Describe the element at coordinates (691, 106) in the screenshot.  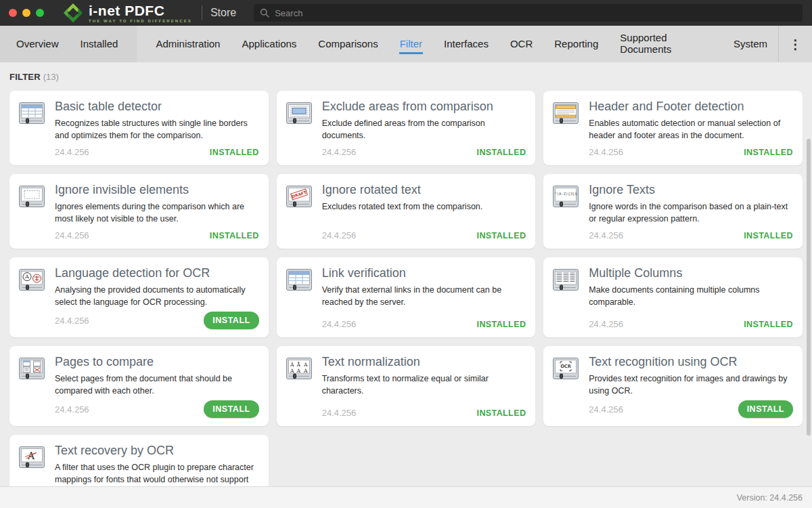
I see `card-title: Header and Footer detection` at that location.